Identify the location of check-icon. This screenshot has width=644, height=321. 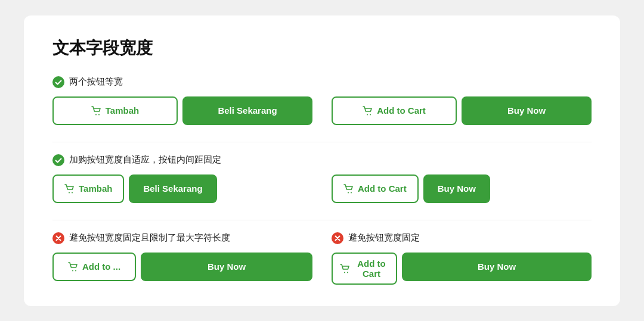
(58, 82).